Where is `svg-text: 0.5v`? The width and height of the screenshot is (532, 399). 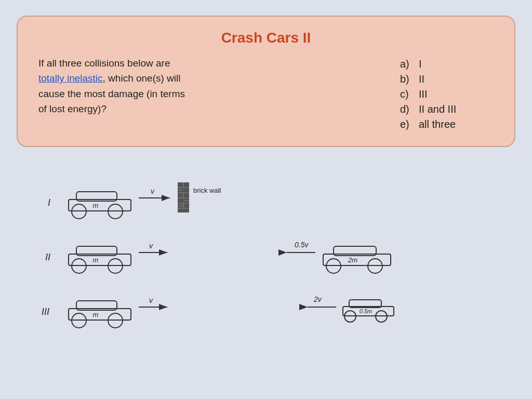 svg-text: 0.5v is located at coordinates (301, 245).